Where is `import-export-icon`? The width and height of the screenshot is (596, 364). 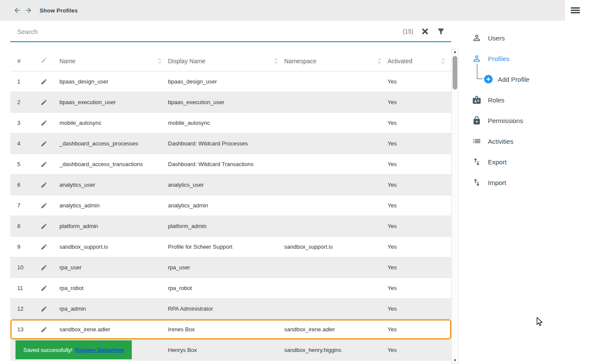 import-export-icon is located at coordinates (477, 162).